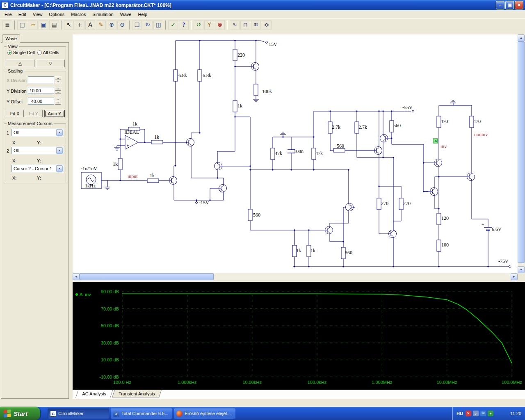 The width and height of the screenshot is (525, 420). I want to click on schematic-label: -55V, so click(408, 107).